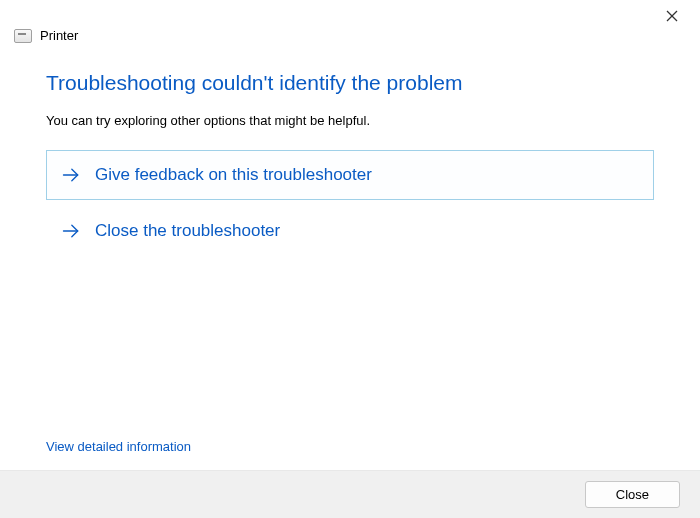 Image resolution: width=700 pixels, height=518 pixels. Describe the element at coordinates (350, 494) in the screenshot. I see `footer-bar: Close` at that location.